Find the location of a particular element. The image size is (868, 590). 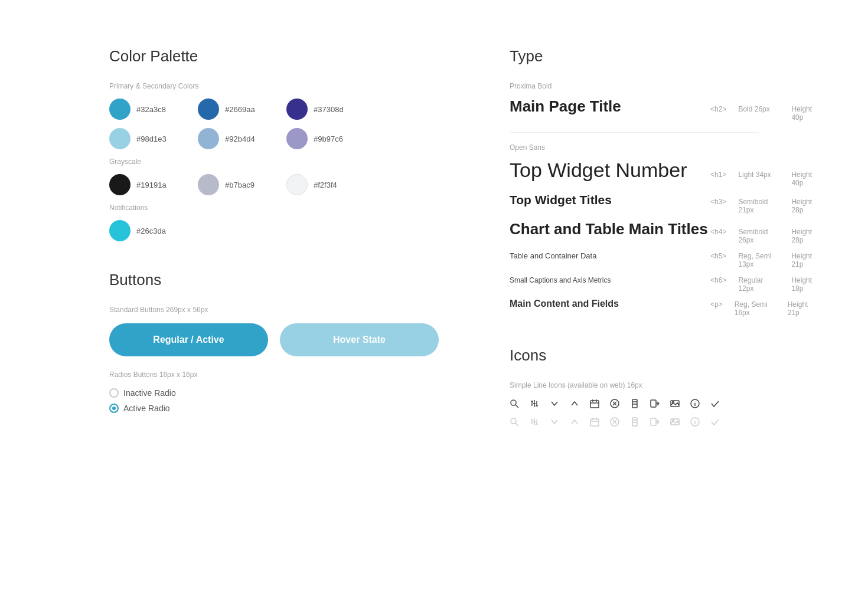

hex-32a3c8: #32a3c8 is located at coordinates (151, 110).